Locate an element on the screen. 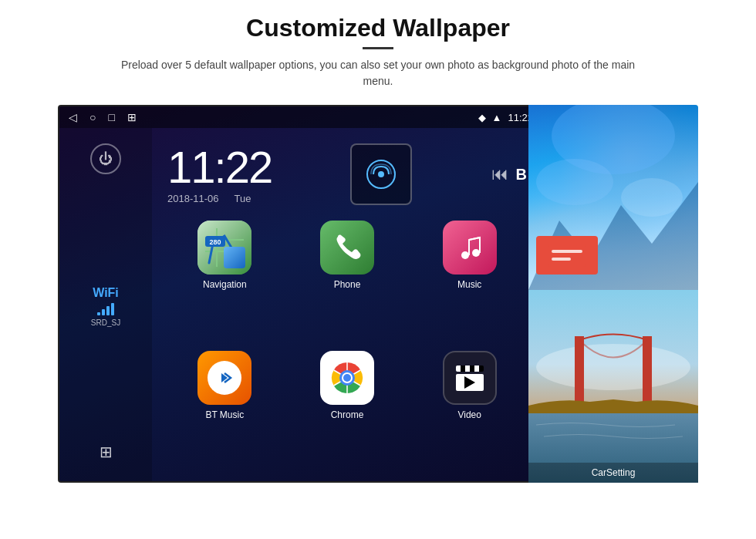  svg-text: 280 is located at coordinates (216, 242).